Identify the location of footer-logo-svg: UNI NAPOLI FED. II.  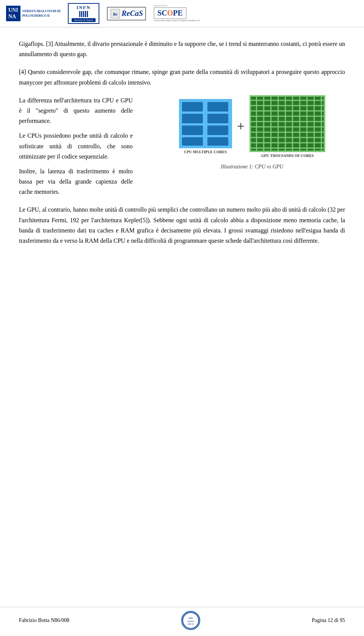
(191, 620).